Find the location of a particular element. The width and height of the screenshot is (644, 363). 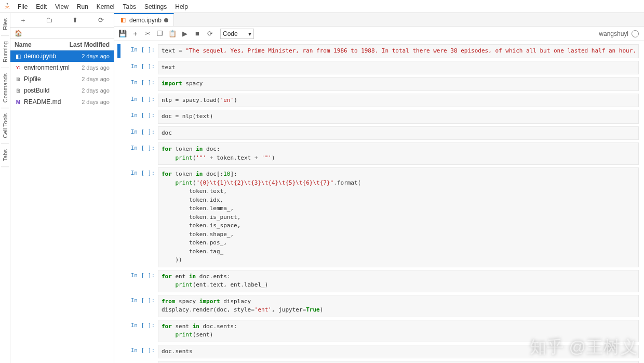

file-type-icon: 🗎 is located at coordinates (18, 79).